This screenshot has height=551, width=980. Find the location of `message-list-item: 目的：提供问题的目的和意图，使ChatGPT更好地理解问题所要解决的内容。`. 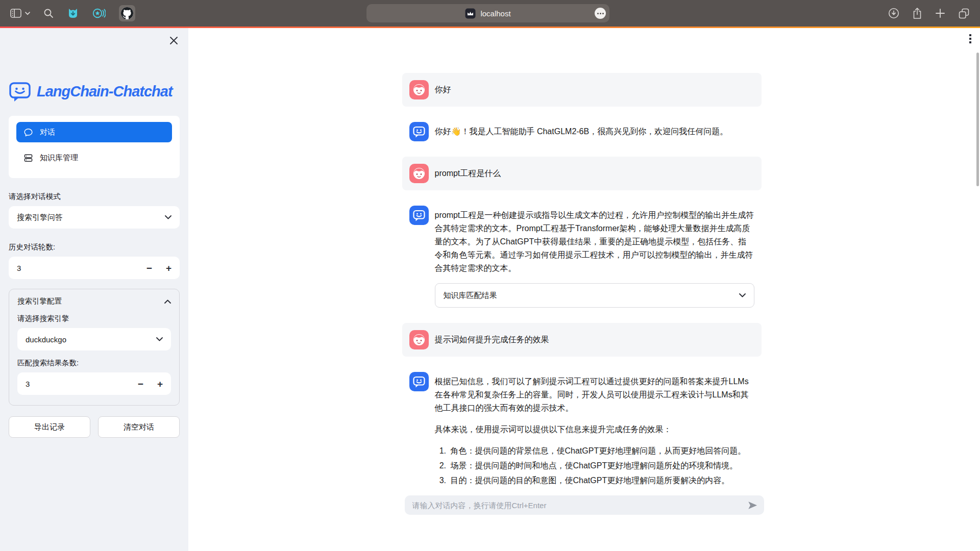

message-list-item: 目的：提供问题的目的和意图，使ChatGPT更好地理解问题所要解决的内容。 is located at coordinates (601, 481).